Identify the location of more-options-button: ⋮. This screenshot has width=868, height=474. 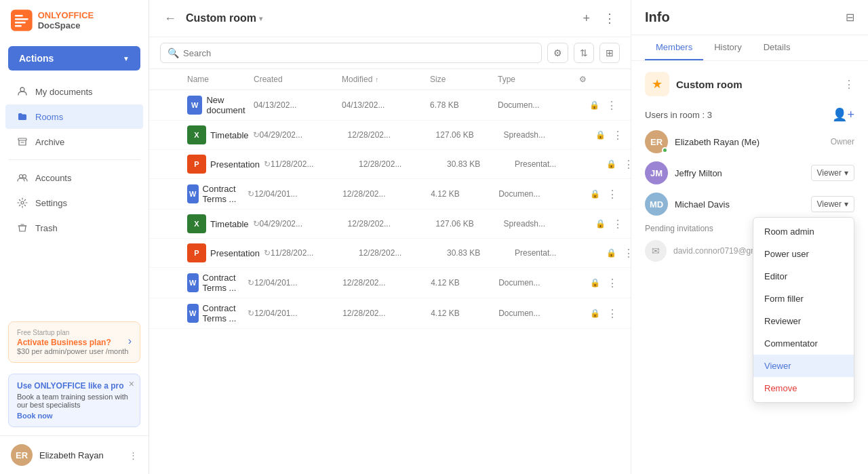
(610, 18).